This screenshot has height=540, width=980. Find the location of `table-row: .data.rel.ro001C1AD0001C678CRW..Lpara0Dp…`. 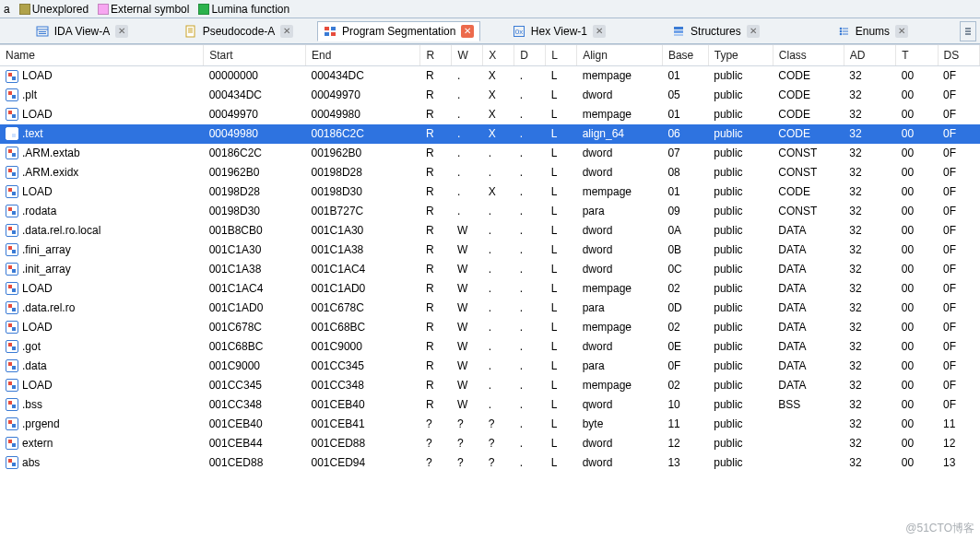

table-row: .data.rel.ro001C1AD0001C678CRW..Lpara0Dp… is located at coordinates (490, 308).